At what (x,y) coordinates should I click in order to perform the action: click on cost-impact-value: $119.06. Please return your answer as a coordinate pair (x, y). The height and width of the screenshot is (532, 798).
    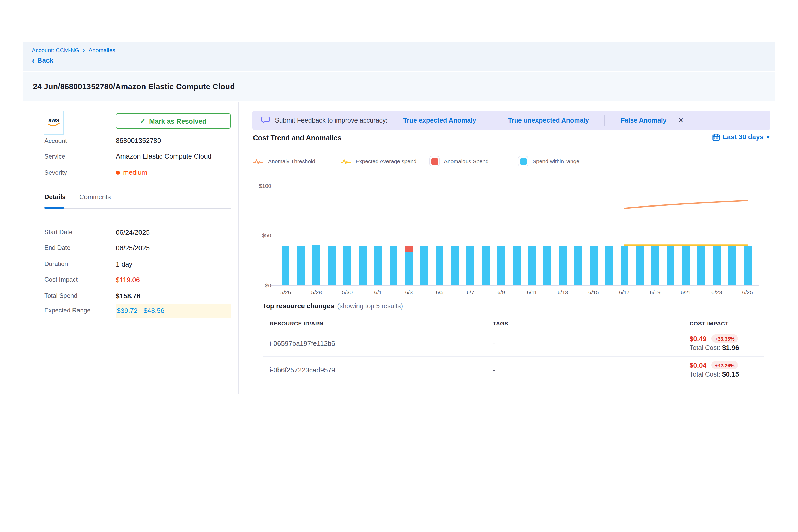
    Looking at the image, I should click on (128, 280).